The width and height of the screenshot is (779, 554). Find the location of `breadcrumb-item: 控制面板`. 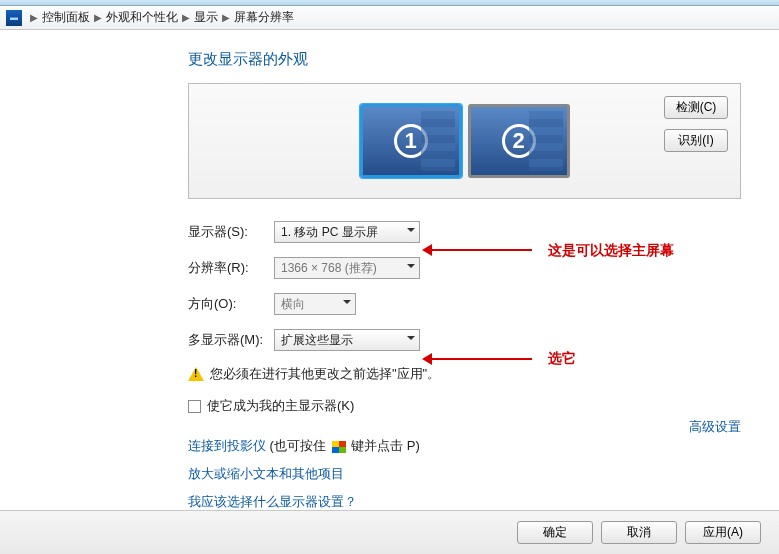

breadcrumb-item: 控制面板 is located at coordinates (66, 18).